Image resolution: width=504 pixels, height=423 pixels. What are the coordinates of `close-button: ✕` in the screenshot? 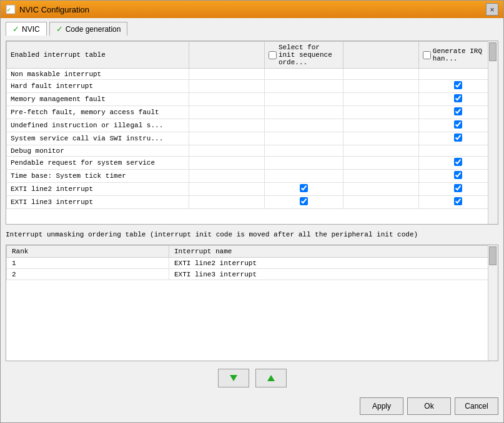 It's located at (492, 9).